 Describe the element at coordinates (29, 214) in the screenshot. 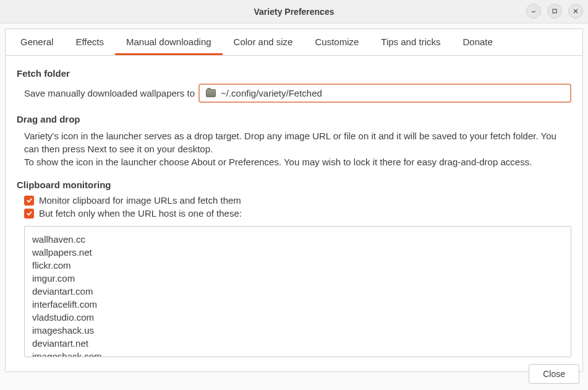

I see `fetch-only-hosts-checkbox` at that location.